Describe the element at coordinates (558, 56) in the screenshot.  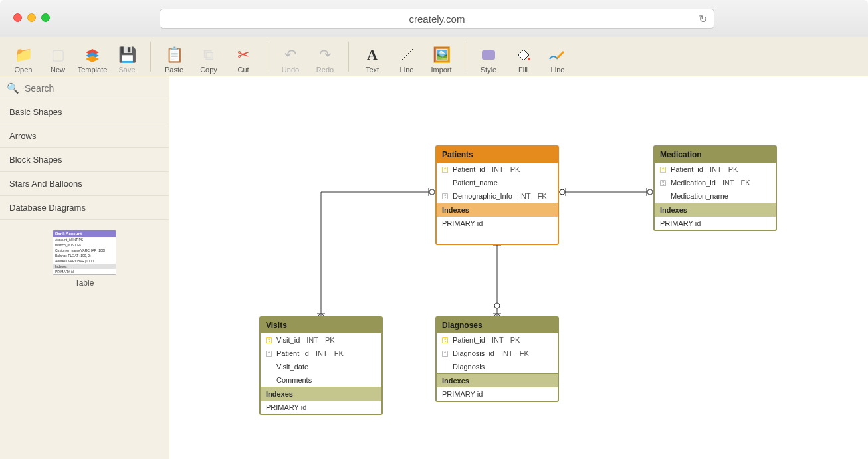
I see `line-style-button: Line` at that location.